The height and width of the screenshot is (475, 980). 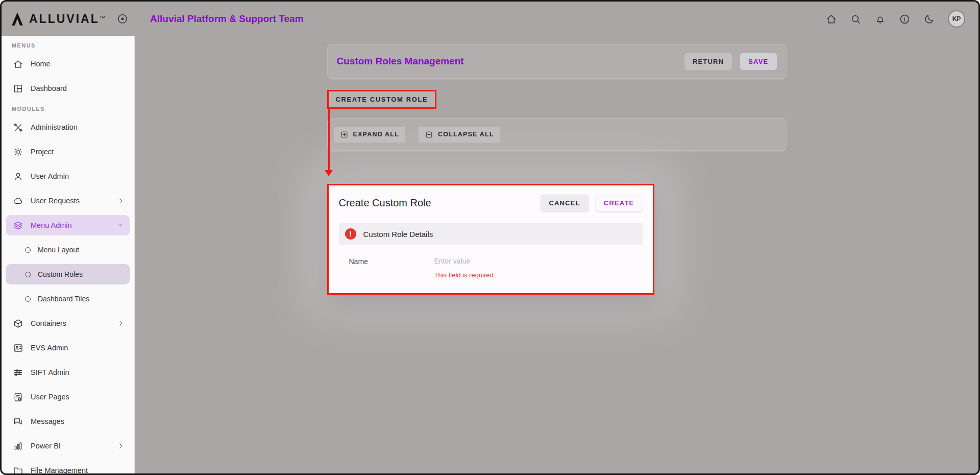 What do you see at coordinates (392, 268) in the screenshot?
I see `name-field-label: Name` at bounding box center [392, 268].